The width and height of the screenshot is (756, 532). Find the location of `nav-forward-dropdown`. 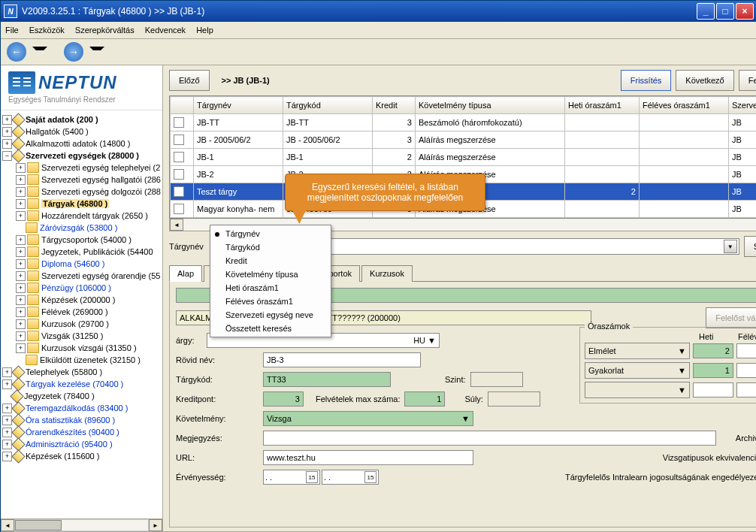

nav-forward-dropdown is located at coordinates (97, 53).